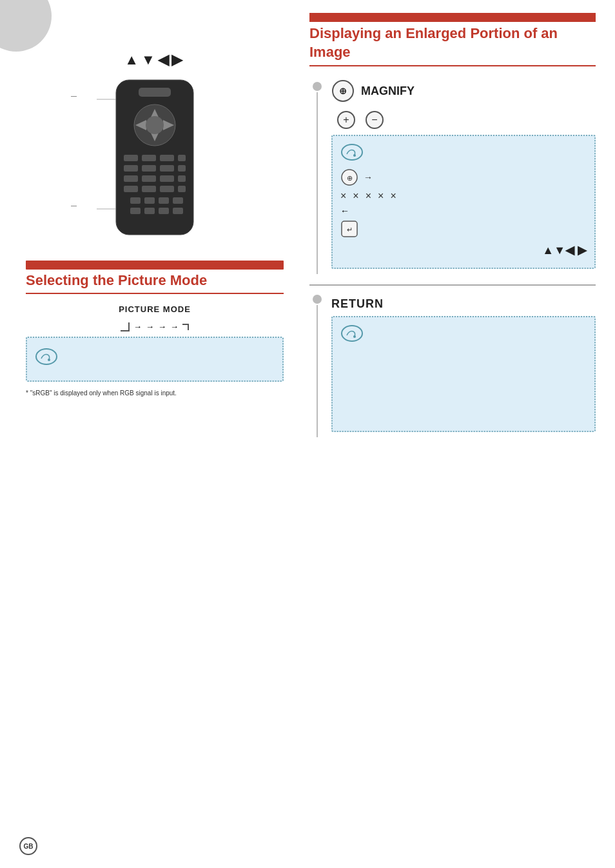  What do you see at coordinates (380, 196) in the screenshot?
I see `cross-4: ×` at bounding box center [380, 196].